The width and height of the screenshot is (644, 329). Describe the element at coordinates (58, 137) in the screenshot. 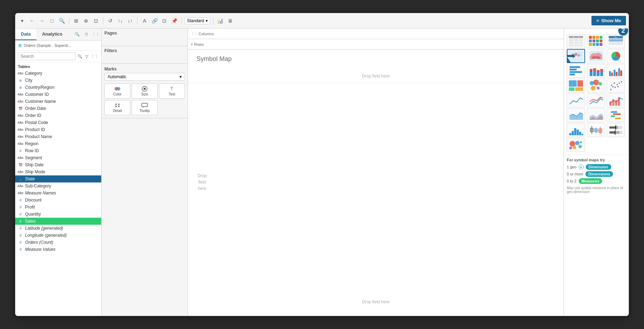

I see `field-product-name: Abc Product Name` at that location.